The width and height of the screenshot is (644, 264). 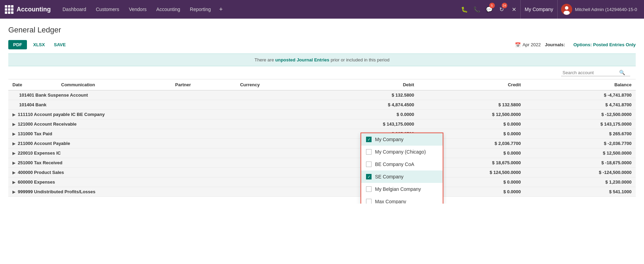 What do you see at coordinates (322, 153) in the screenshot?
I see `table-row: ▶ 220010 Expenses IC $ 12,500.0000 $ 0.0…` at bounding box center [322, 153].